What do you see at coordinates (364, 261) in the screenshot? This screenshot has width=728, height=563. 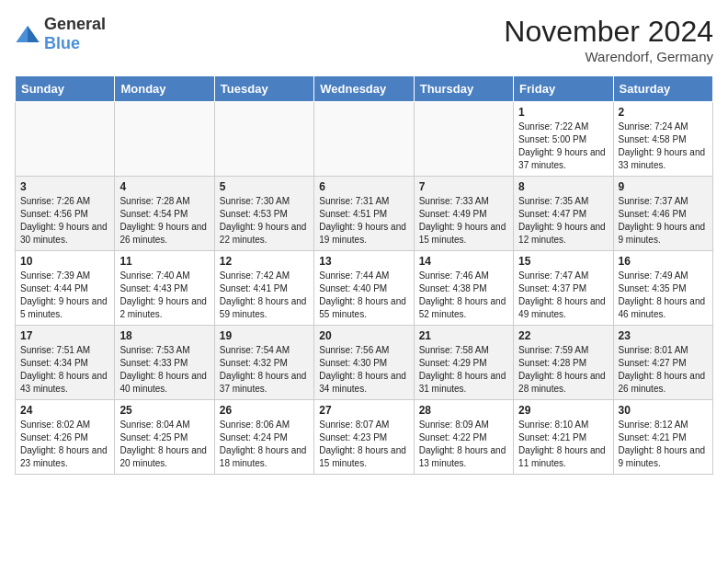 I see `day-number: 13` at bounding box center [364, 261].